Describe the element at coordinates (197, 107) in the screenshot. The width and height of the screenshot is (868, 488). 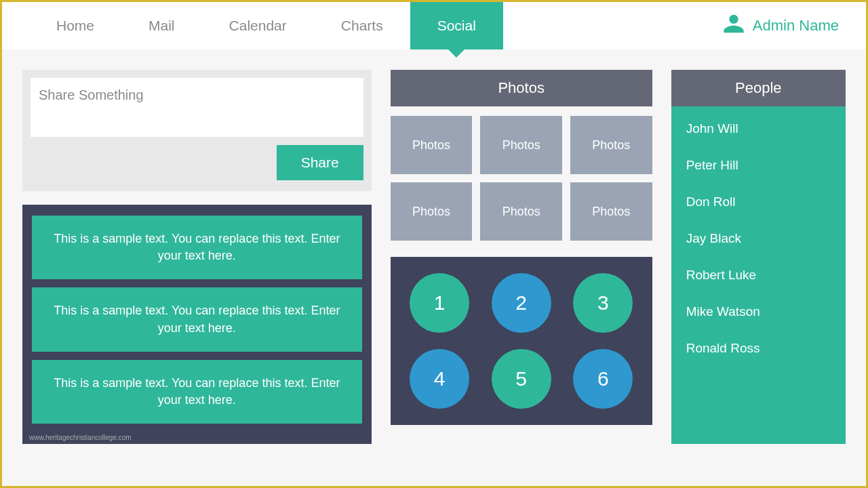
I see `share-input: Share Something` at that location.